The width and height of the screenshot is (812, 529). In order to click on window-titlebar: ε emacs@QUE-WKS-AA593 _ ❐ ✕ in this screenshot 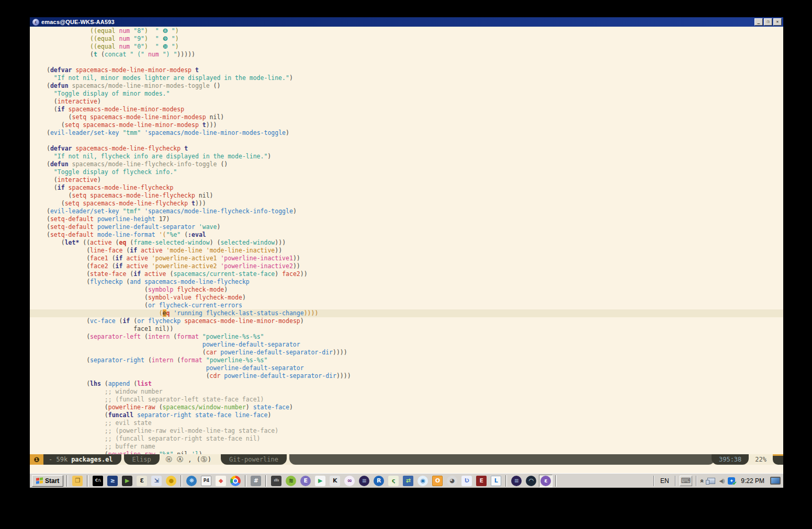, I will do `click(407, 22)`.